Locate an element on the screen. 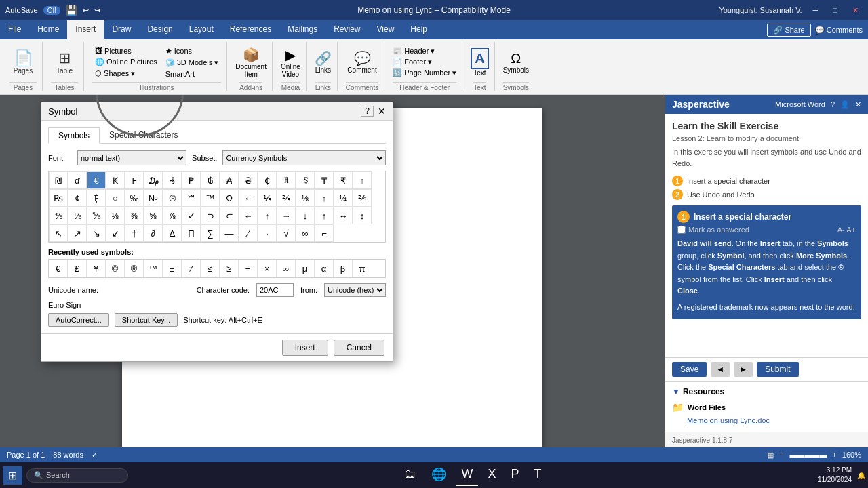 This screenshot has width=868, height=488. symbol-cell: ₵ is located at coordinates (267, 180).